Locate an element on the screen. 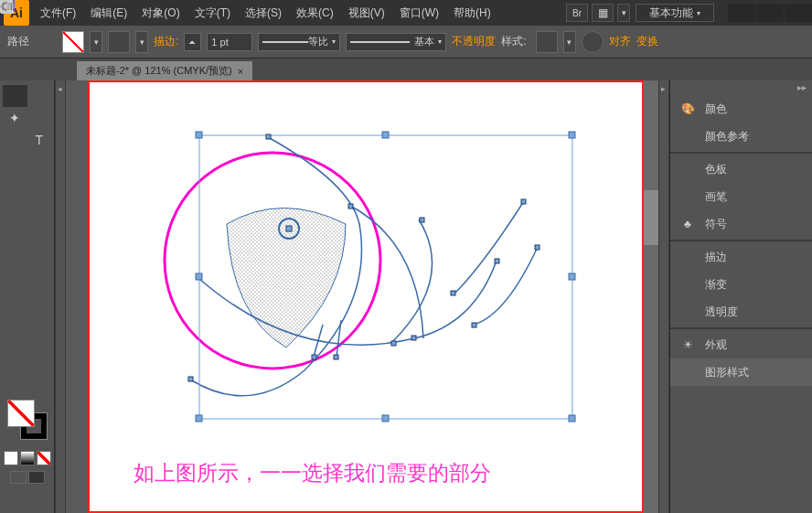  graph-tool is located at coordinates (40, 337).